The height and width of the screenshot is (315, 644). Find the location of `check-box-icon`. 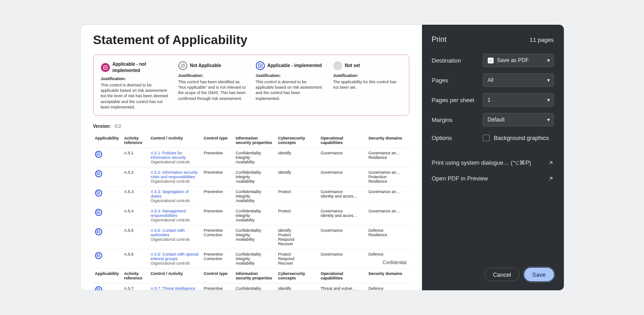

check-box-icon is located at coordinates (260, 66).